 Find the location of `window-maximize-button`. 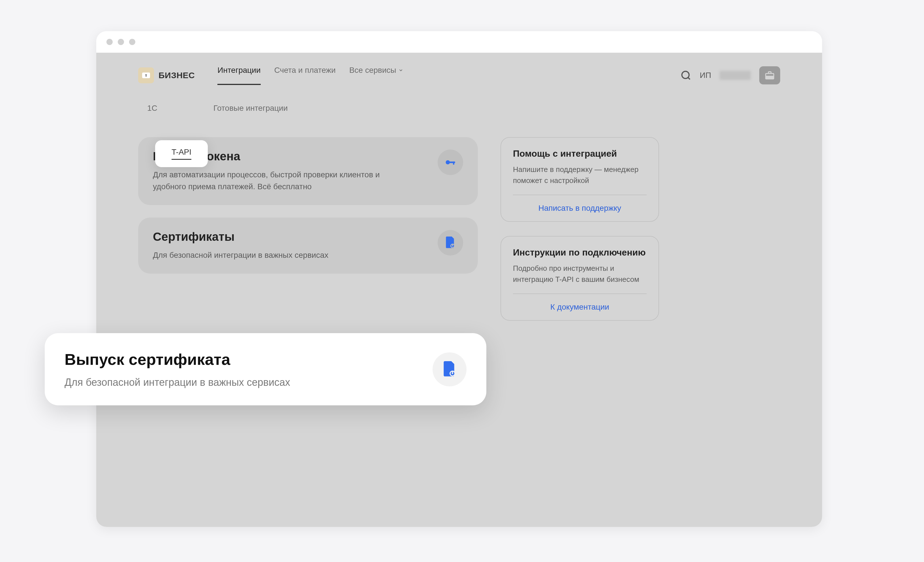

window-maximize-button is located at coordinates (132, 42).